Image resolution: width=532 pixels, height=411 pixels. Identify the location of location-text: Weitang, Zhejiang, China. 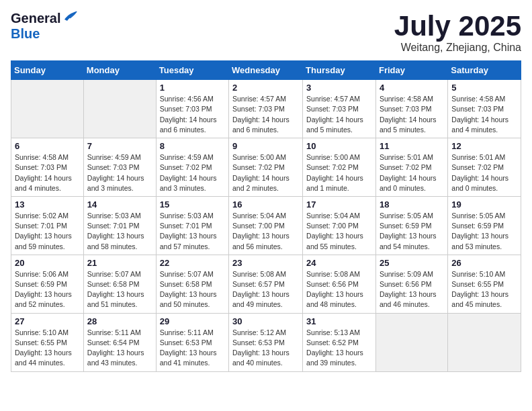
(458, 48).